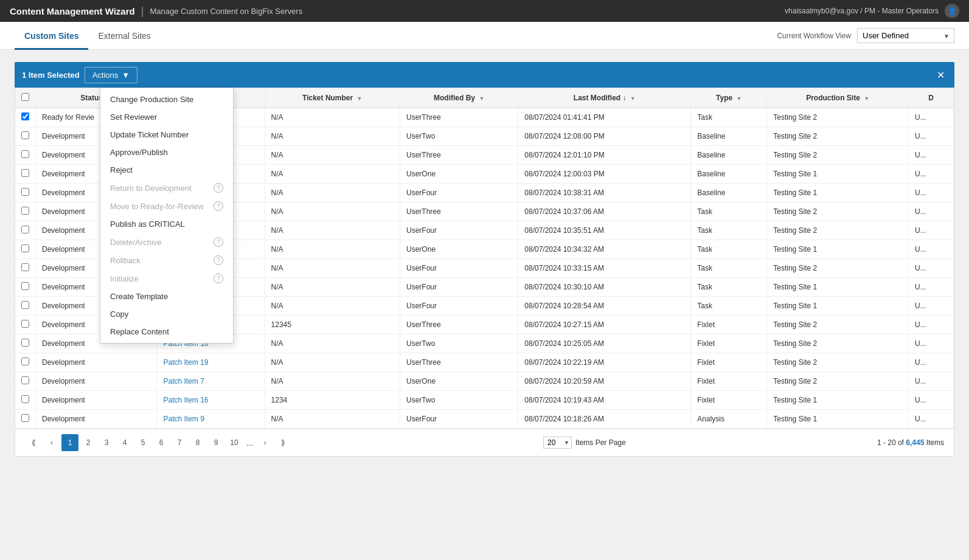 This screenshot has width=969, height=560. Describe the element at coordinates (332, 99) in the screenshot. I see `header-ticket-number: Ticket Number ▼` at that location.